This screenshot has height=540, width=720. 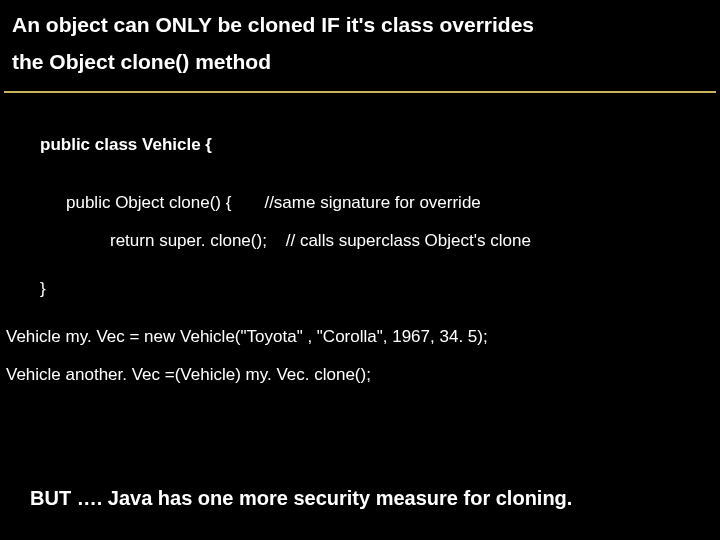 What do you see at coordinates (360, 289) in the screenshot?
I see `code-close-brace: }` at bounding box center [360, 289].